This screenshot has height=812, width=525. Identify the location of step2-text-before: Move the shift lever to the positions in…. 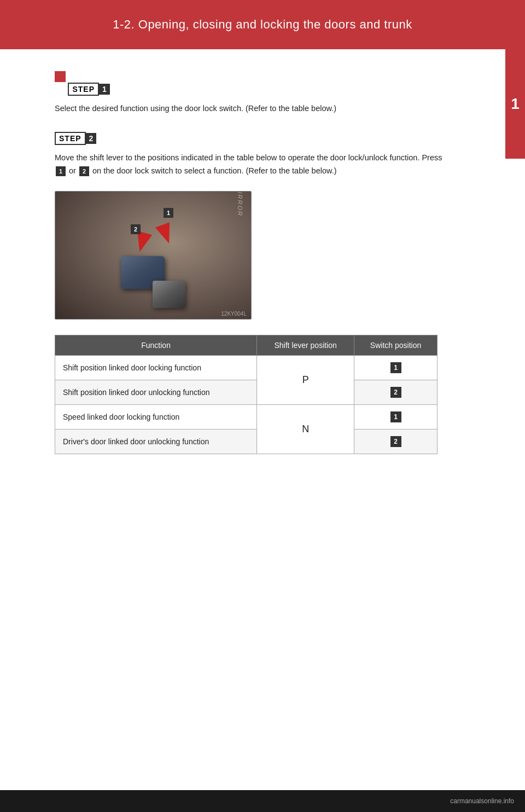
(248, 158).